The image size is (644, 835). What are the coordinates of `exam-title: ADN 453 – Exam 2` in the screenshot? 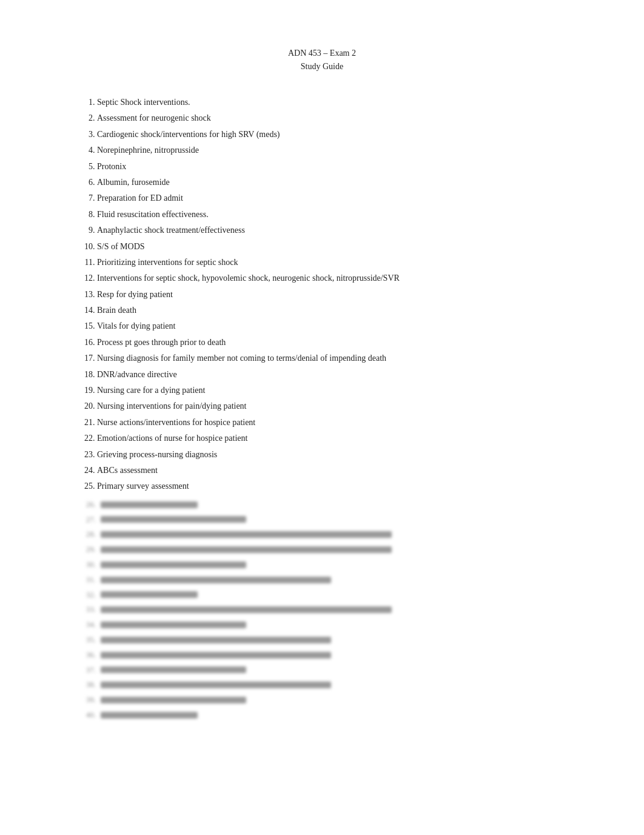 It's located at (322, 53).